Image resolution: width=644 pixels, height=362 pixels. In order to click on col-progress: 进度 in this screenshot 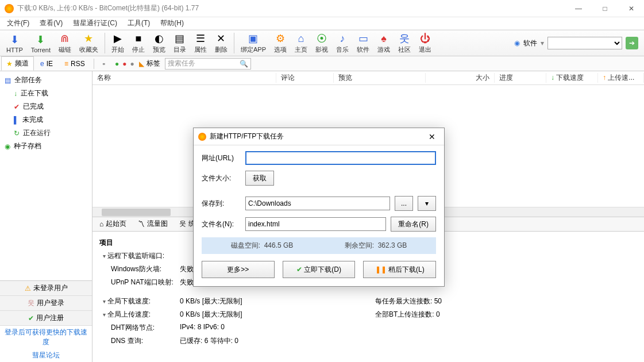, I will do `click(520, 78)`.